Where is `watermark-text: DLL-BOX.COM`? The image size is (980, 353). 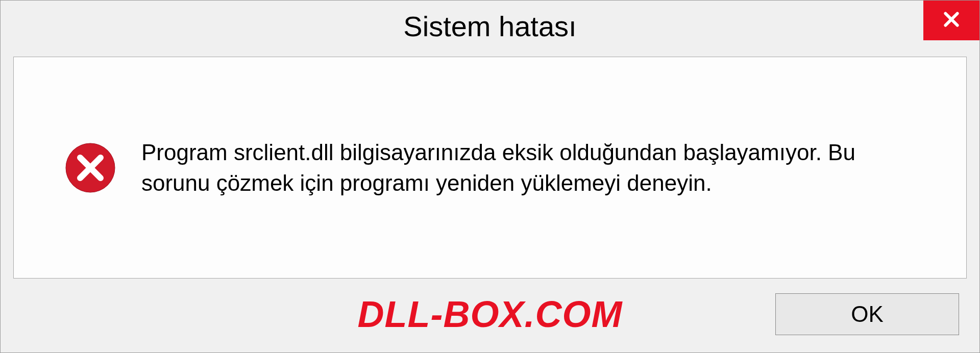
watermark-text: DLL-BOX.COM is located at coordinates (490, 314).